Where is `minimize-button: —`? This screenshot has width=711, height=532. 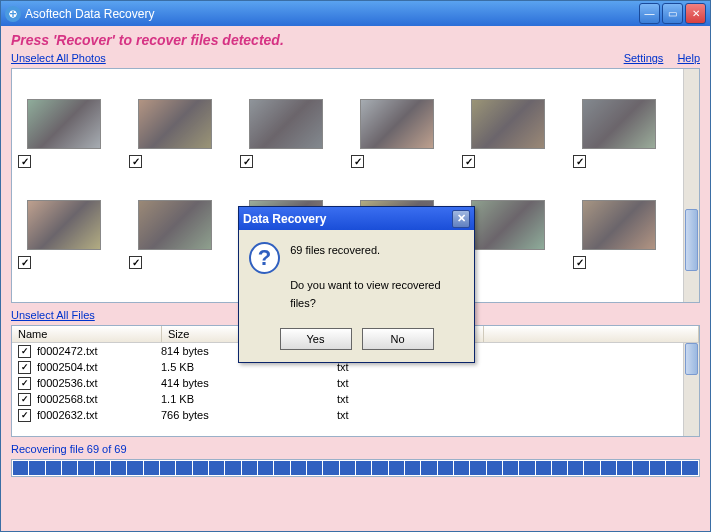
minimize-button: — is located at coordinates (650, 14).